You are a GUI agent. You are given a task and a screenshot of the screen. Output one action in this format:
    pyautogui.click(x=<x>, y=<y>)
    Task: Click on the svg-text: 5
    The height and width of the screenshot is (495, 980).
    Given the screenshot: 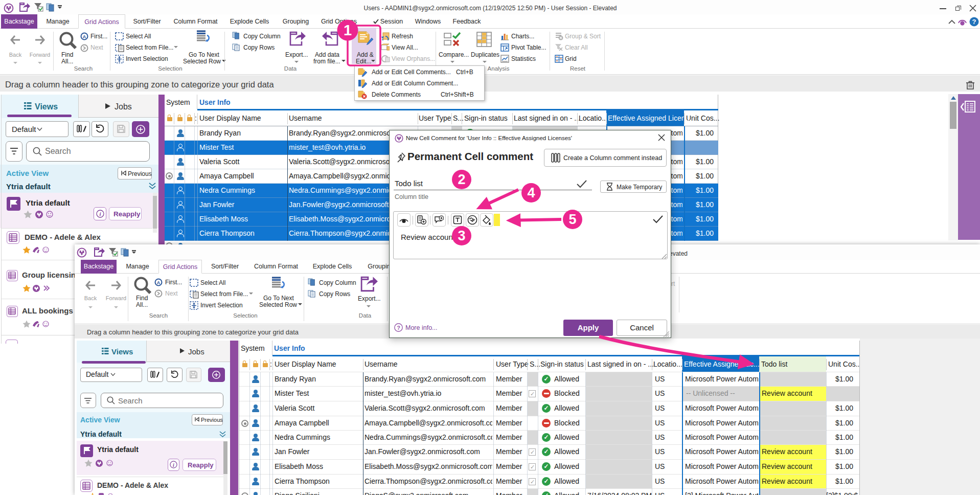 What is the action you would take?
    pyautogui.click(x=573, y=219)
    